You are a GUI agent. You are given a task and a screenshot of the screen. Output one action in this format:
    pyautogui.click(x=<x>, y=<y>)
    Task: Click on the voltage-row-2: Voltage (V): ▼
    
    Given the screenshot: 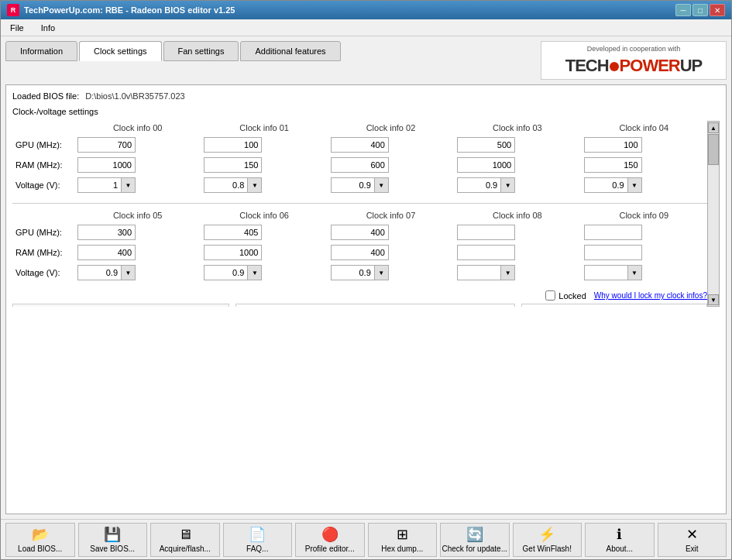 What is the action you would take?
    pyautogui.click(x=359, y=273)
    